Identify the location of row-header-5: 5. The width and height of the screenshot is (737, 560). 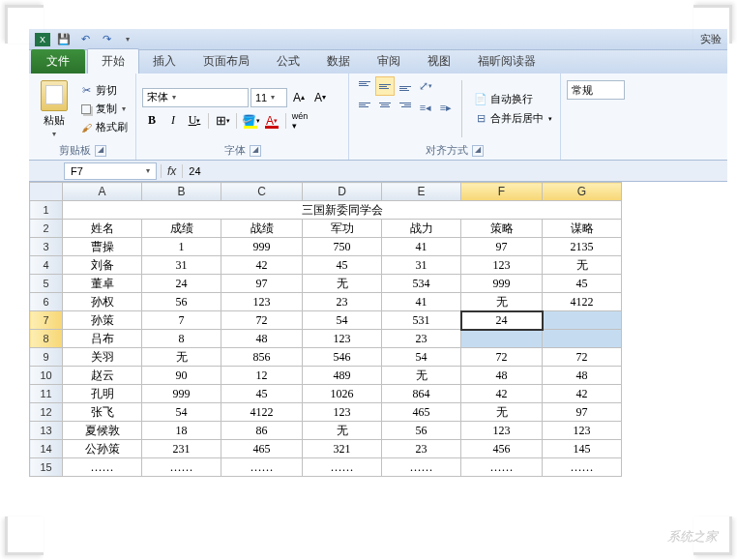
(46, 284).